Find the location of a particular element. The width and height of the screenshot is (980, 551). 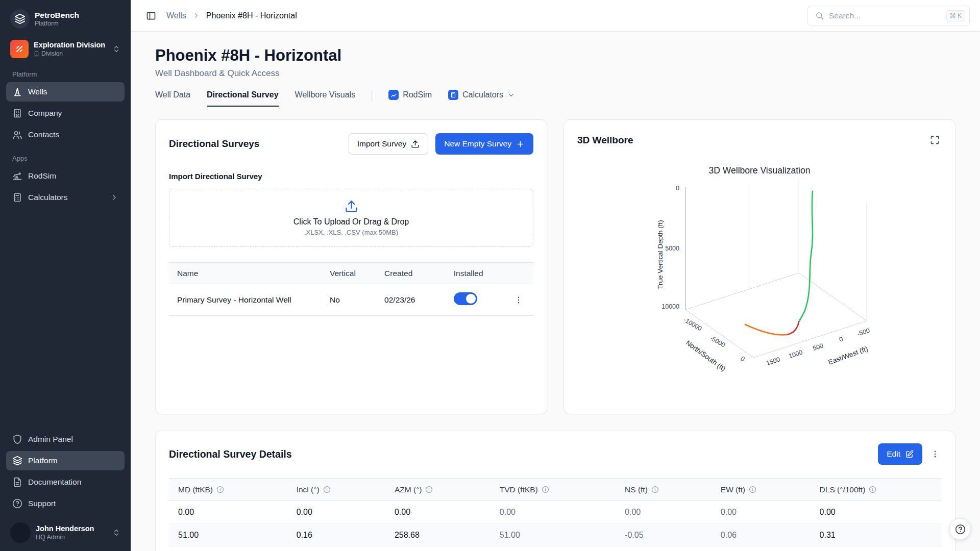

cell-md: 0.00 is located at coordinates (228, 512).